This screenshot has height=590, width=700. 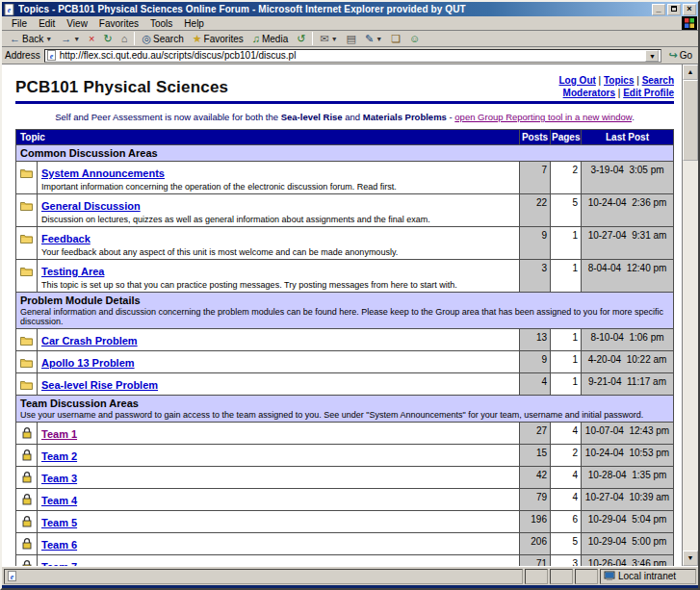 I want to click on topic-link: General Discussion, so click(x=91, y=206).